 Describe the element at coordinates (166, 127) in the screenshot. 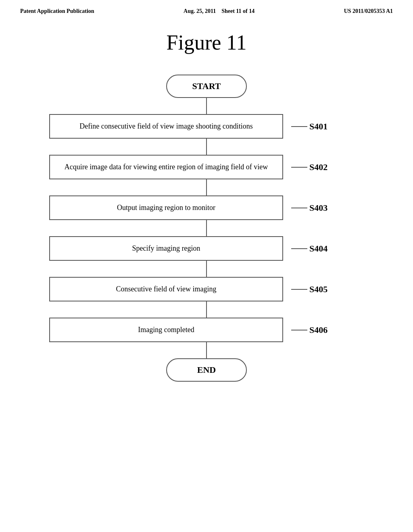

I see `process-box-s401: Define consecutive field of view image s…` at that location.